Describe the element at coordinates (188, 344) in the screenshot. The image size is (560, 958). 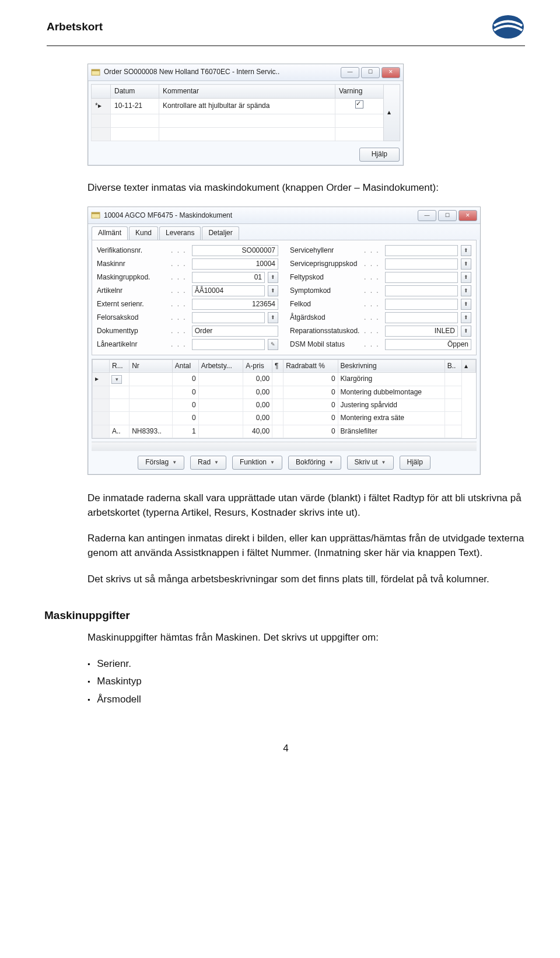
I see `form-row: Låneartikelnr. . .✎` at that location.